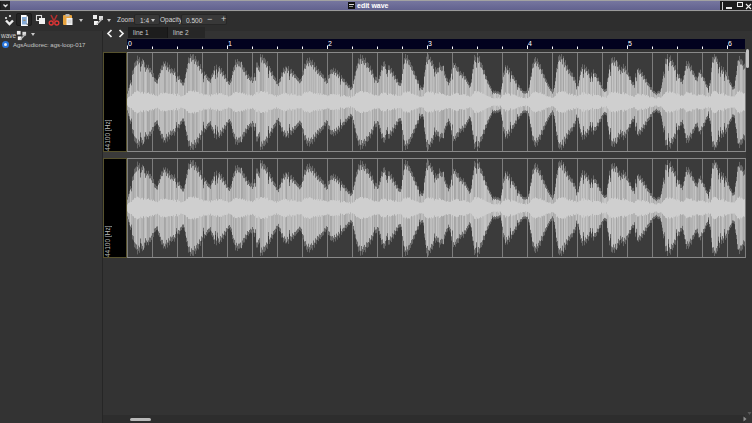 Image resolution: width=752 pixels, height=423 pixels. Describe the element at coordinates (730, 44) in the screenshot. I see `svg-text: 6` at that location.